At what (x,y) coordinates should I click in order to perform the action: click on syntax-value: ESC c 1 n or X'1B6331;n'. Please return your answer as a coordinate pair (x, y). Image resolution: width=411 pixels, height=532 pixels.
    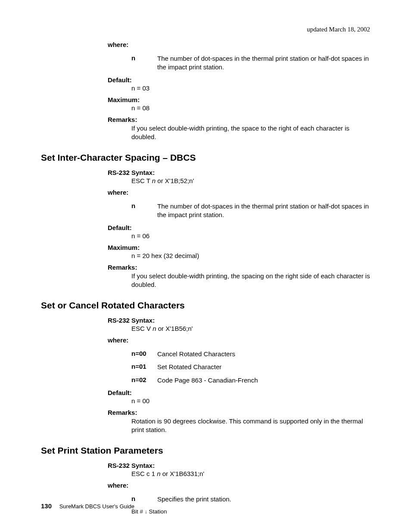
    Looking at the image, I should click on (251, 474).